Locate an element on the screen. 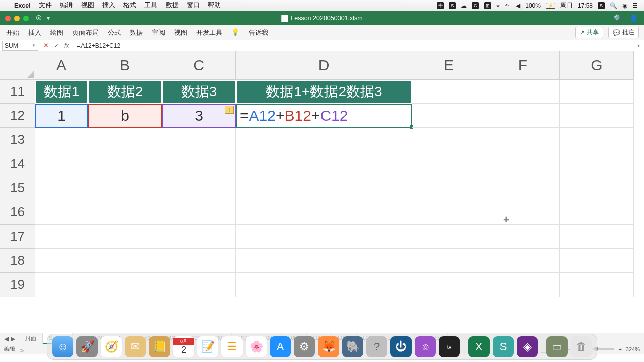  minimize-window-button is located at coordinates (17, 18).